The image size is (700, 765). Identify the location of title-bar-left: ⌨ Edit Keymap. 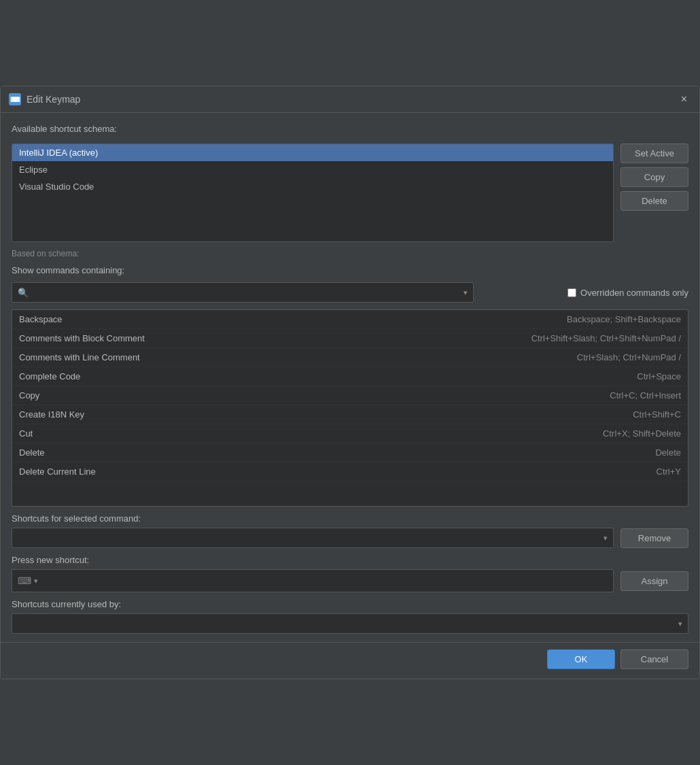
(45, 99).